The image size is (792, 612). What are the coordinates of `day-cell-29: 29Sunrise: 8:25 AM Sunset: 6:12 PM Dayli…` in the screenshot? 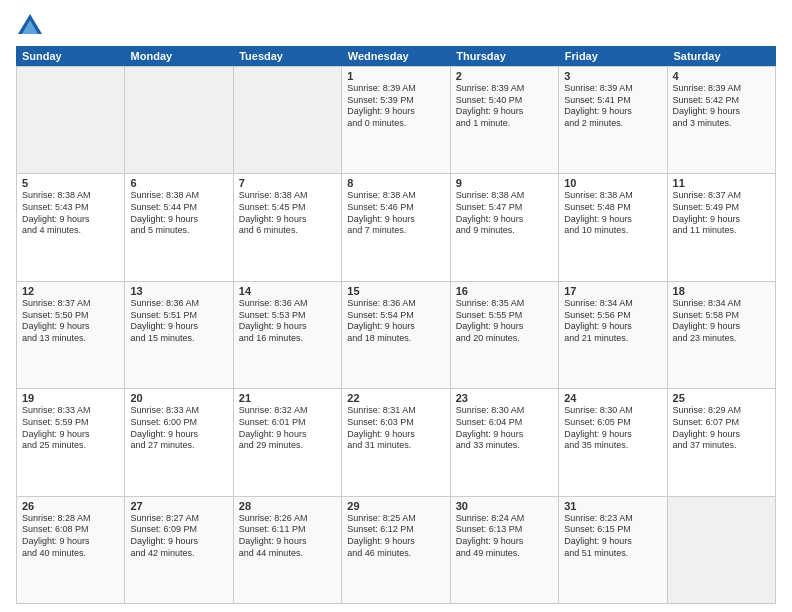 It's located at (396, 550).